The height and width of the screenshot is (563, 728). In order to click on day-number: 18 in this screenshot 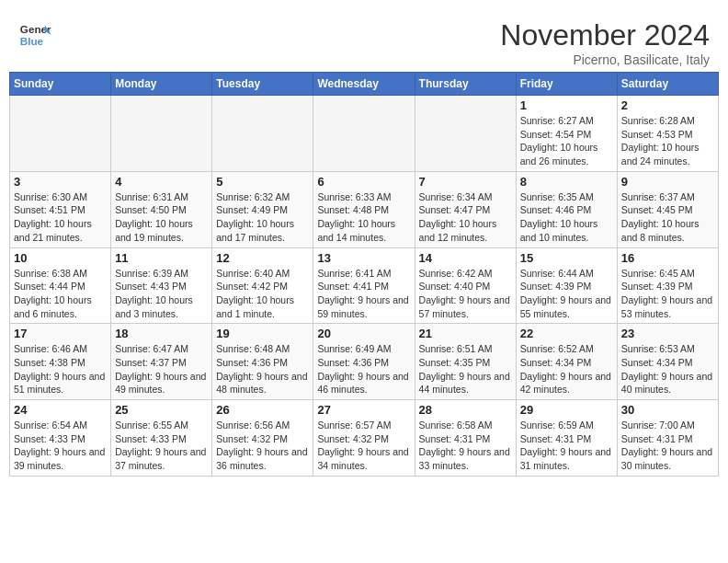, I will do `click(162, 333)`.